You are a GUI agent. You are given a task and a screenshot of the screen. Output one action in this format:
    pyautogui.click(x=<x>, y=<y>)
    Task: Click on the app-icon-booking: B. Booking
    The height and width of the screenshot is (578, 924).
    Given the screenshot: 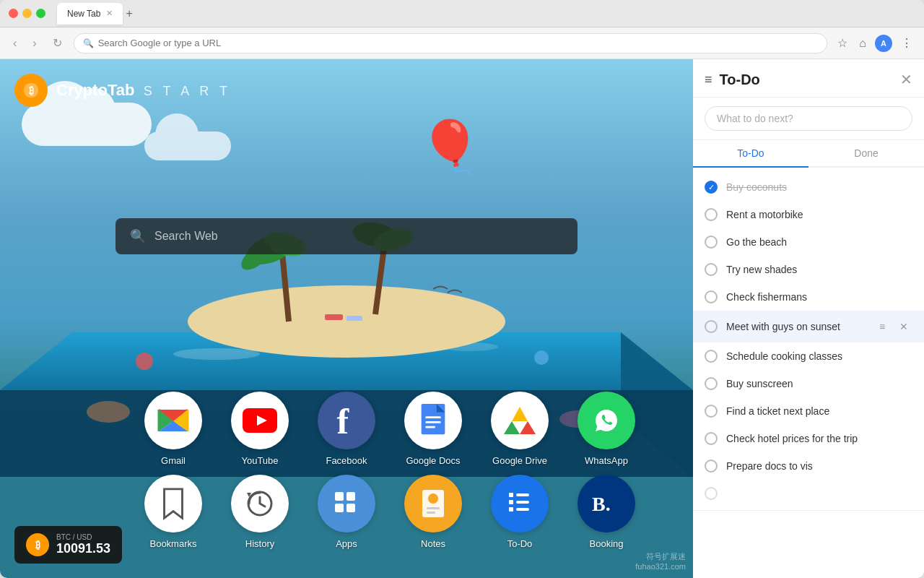 What is the action you would take?
    pyautogui.click(x=606, y=512)
    